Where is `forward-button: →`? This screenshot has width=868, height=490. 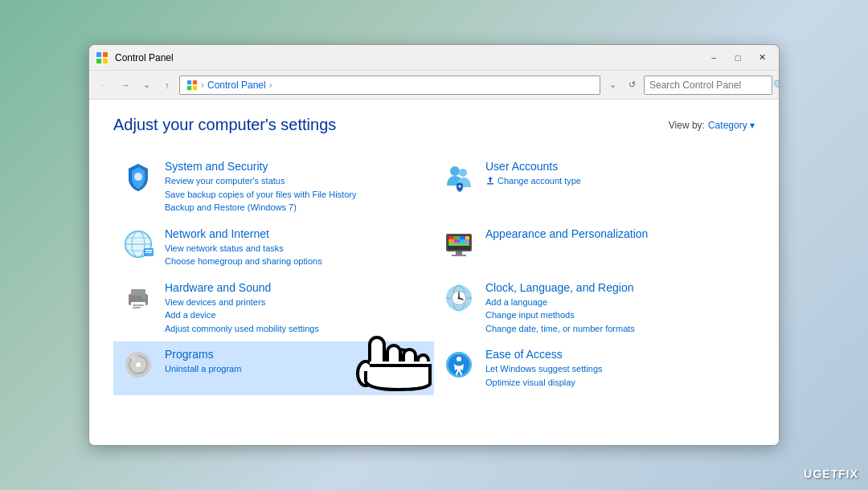
forward-button: → is located at coordinates (125, 85).